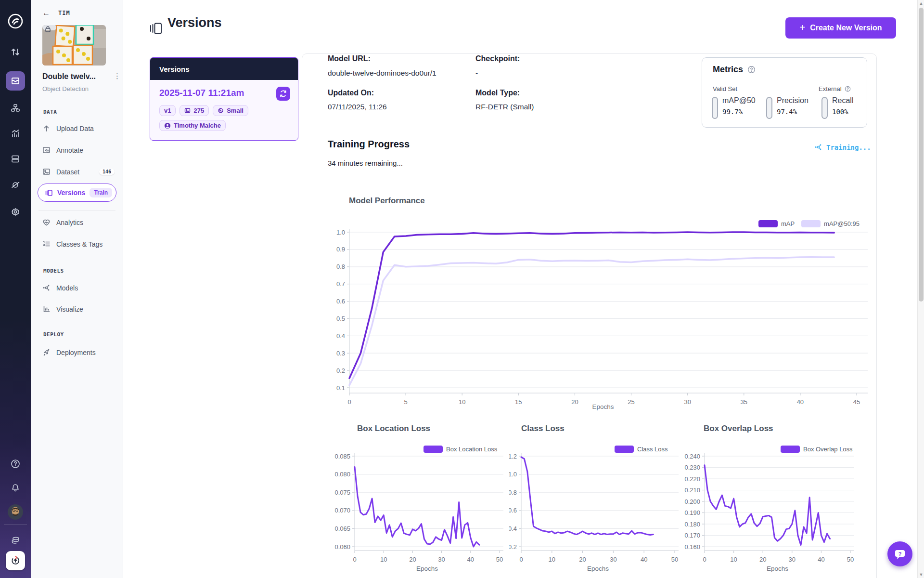  I want to click on svg-text: 0.180, so click(692, 524).